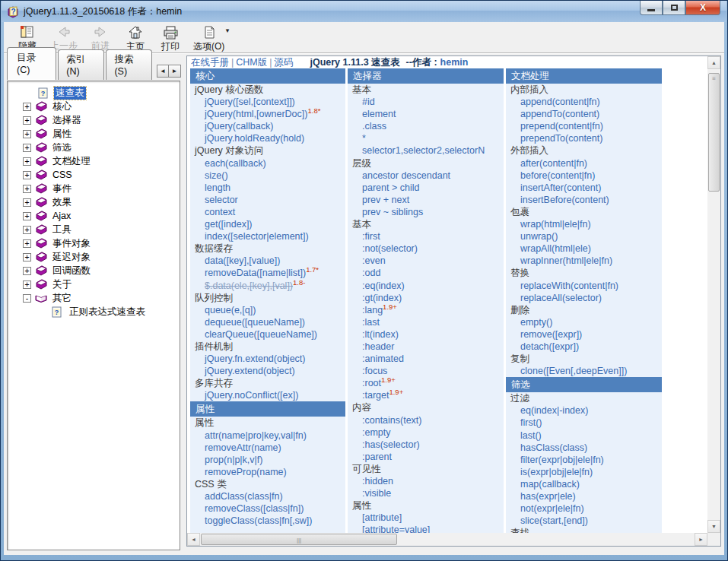 Image resolution: width=728 pixels, height=561 pixels. What do you see at coordinates (175, 71) in the screenshot?
I see `tab-scroll-right-icon: ►` at bounding box center [175, 71].